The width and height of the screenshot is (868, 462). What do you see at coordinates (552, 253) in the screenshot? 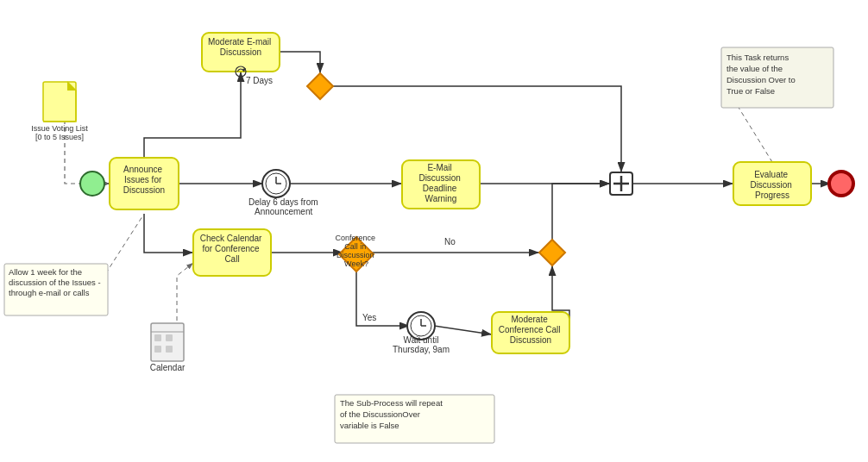
I see `no-gateway` at bounding box center [552, 253].